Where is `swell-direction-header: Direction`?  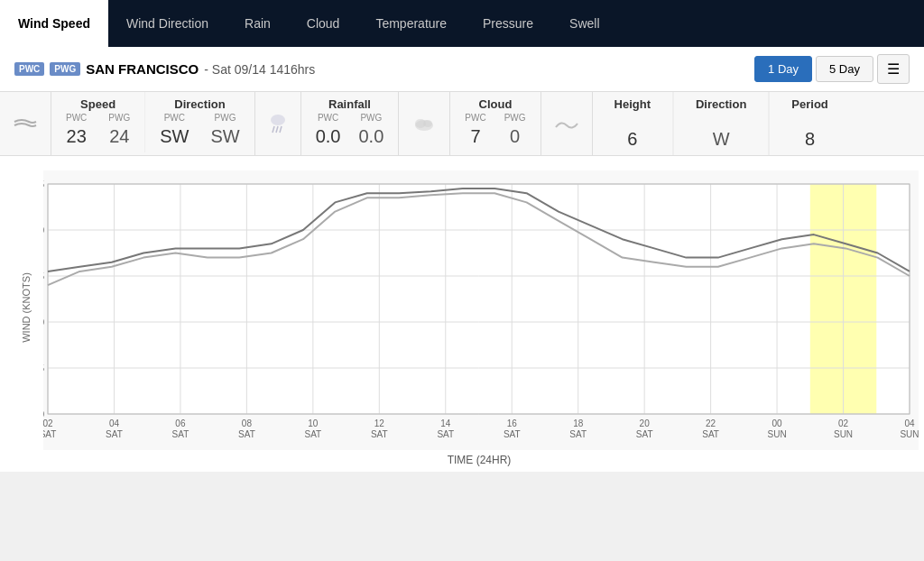 swell-direction-header: Direction is located at coordinates (721, 105).